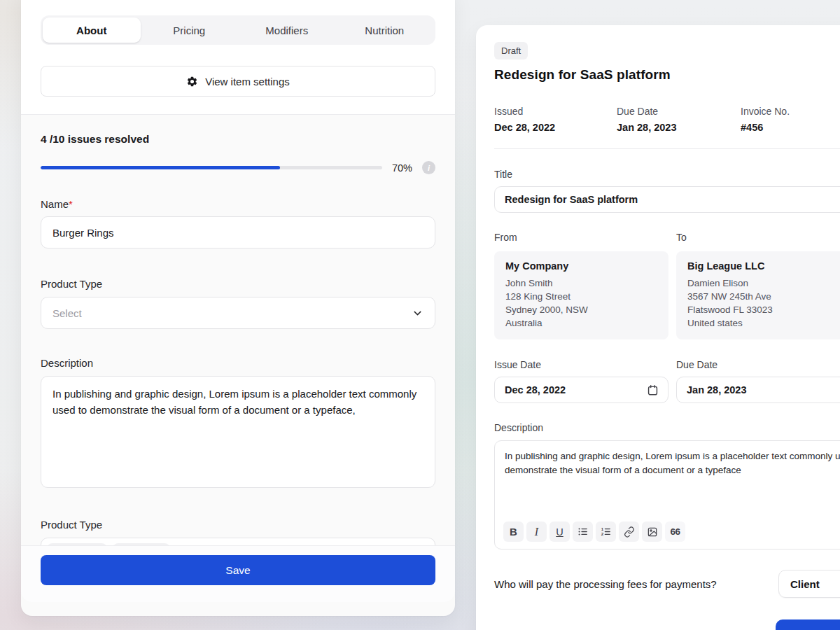 The height and width of the screenshot is (630, 840). What do you see at coordinates (667, 148) in the screenshot?
I see `divider` at bounding box center [667, 148].